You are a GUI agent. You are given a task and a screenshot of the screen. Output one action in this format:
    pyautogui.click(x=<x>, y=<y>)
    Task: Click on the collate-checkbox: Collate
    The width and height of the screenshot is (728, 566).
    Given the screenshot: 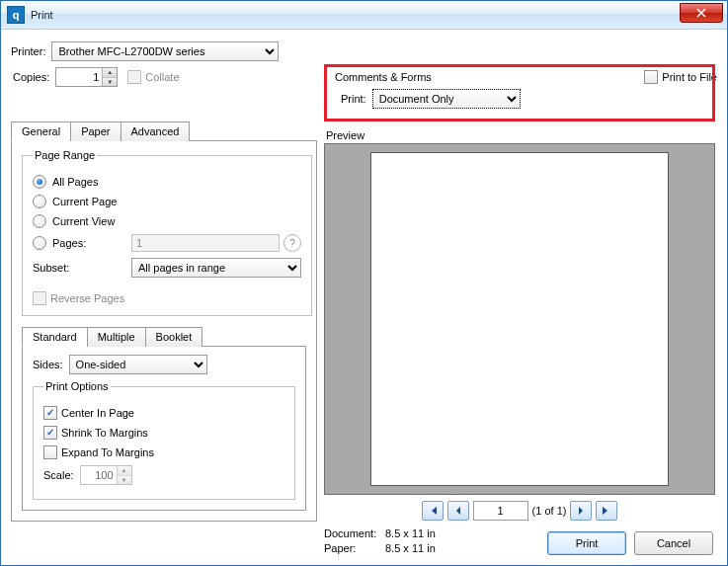 What is the action you would take?
    pyautogui.click(x=153, y=77)
    